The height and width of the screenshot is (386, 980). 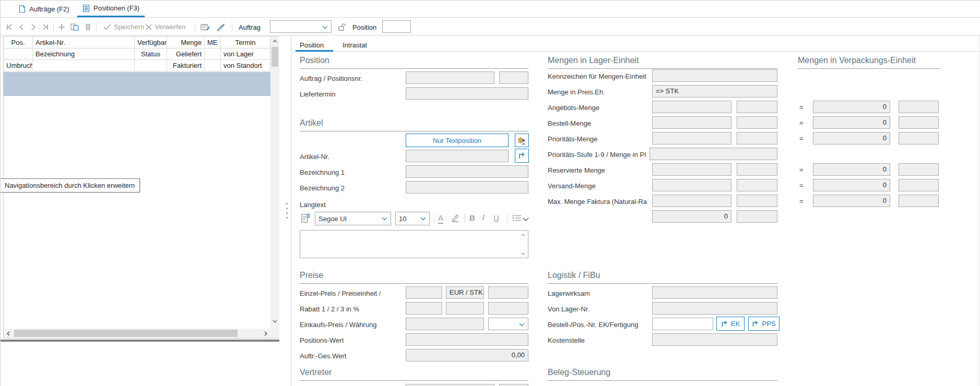 What do you see at coordinates (509, 293) in the screenshot?
I see `preis-faktor-field` at bounding box center [509, 293].